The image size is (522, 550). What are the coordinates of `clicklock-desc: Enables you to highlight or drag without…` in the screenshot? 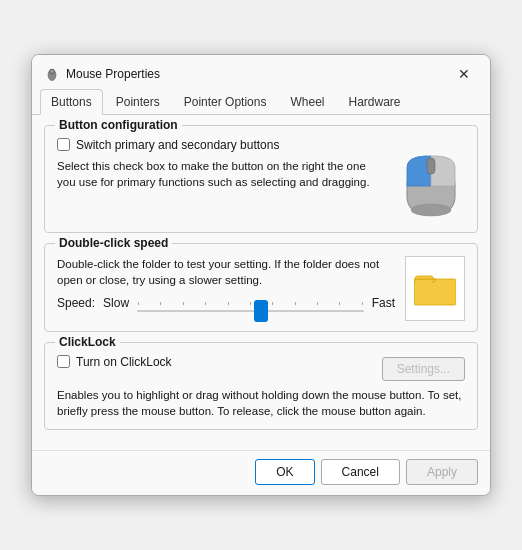 It's located at (261, 403).